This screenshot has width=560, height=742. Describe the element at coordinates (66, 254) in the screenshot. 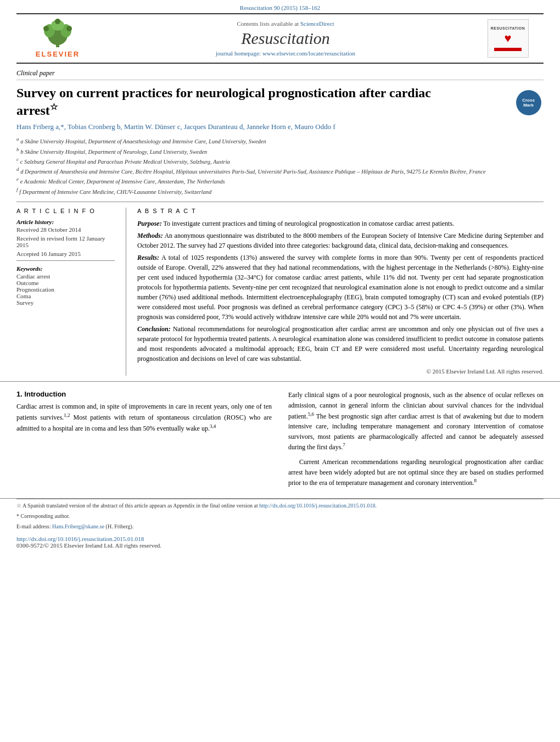

I see `accepted-date: Accepted 16 January 2015` at that location.